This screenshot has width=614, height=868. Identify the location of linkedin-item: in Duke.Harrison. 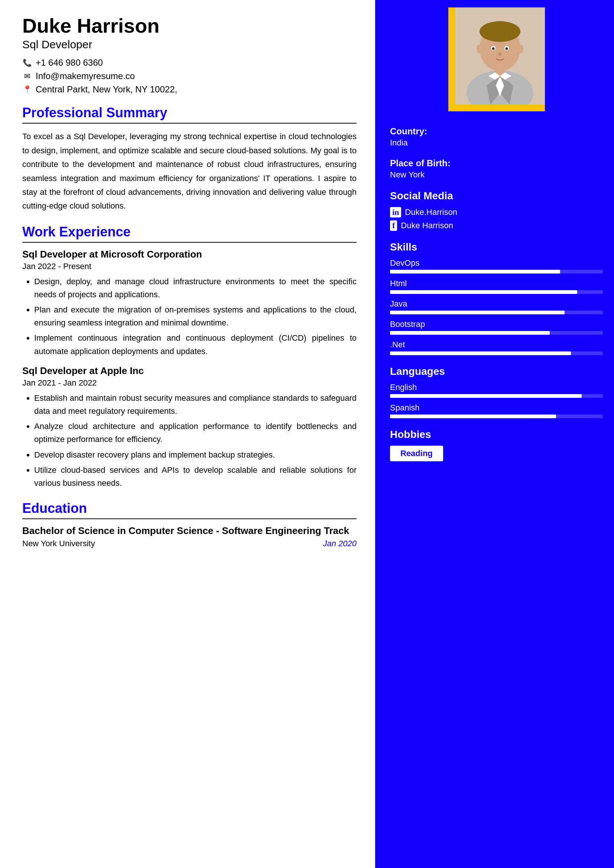
(496, 212).